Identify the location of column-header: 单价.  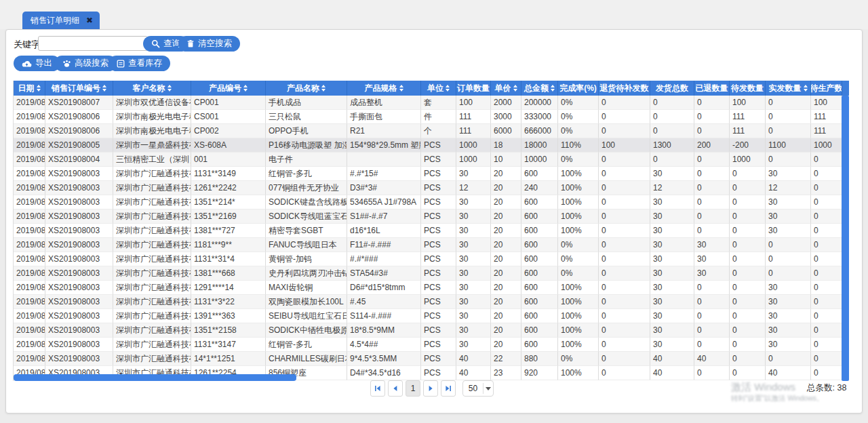
(506, 88).